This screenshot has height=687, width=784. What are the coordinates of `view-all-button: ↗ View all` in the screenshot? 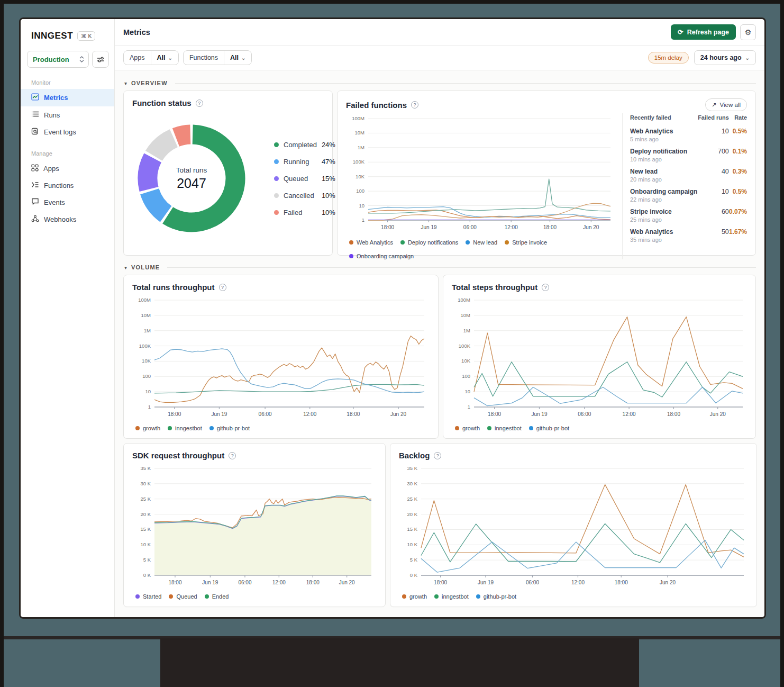 It's located at (726, 105).